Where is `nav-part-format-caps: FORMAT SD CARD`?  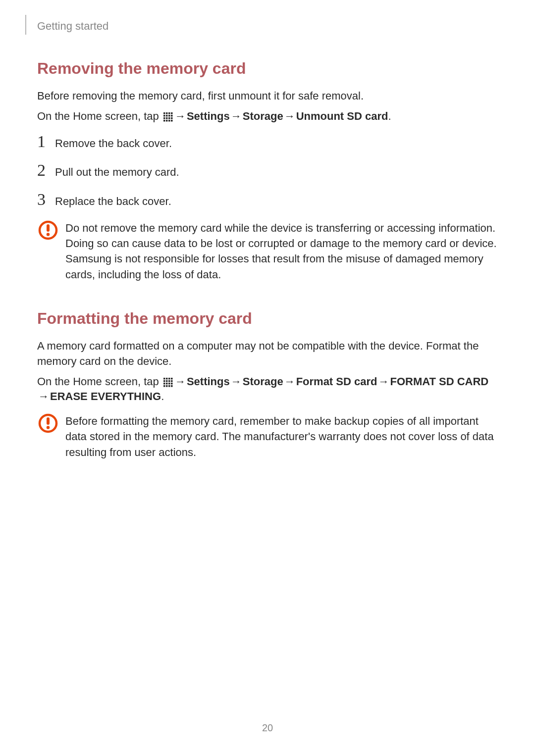
nav-part-format-caps: FORMAT SD CARD is located at coordinates (439, 381).